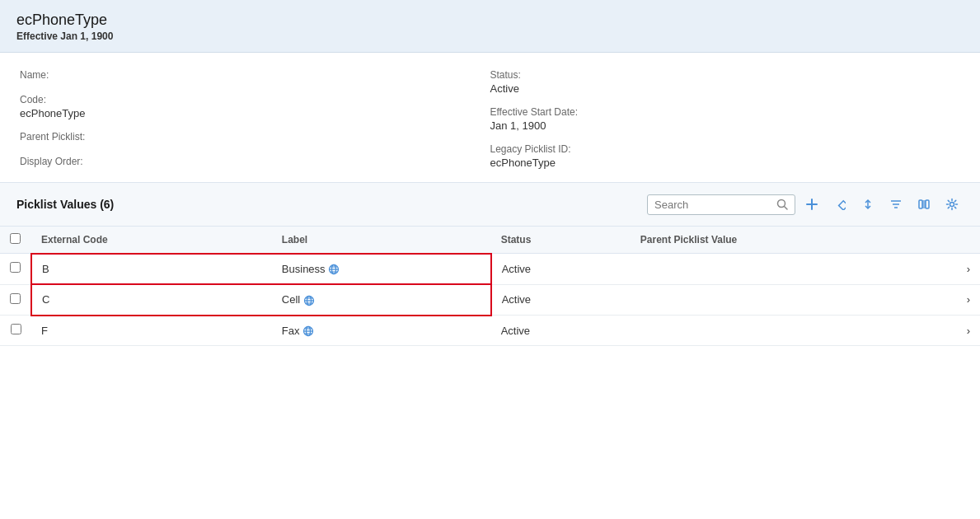 This screenshot has height=519, width=980. Describe the element at coordinates (256, 75) in the screenshot. I see `name-label: Name:` at that location.